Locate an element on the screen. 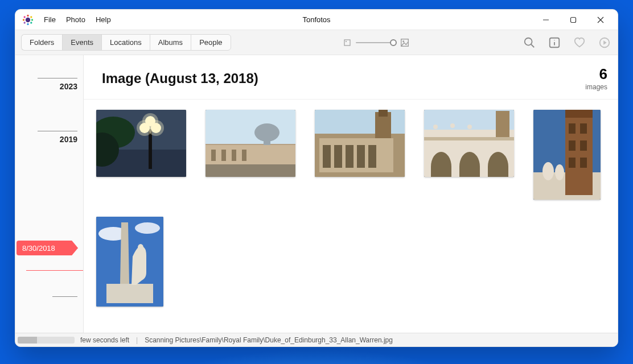 This screenshot has width=633, height=364. tab-folders: Folders is located at coordinates (42, 42).